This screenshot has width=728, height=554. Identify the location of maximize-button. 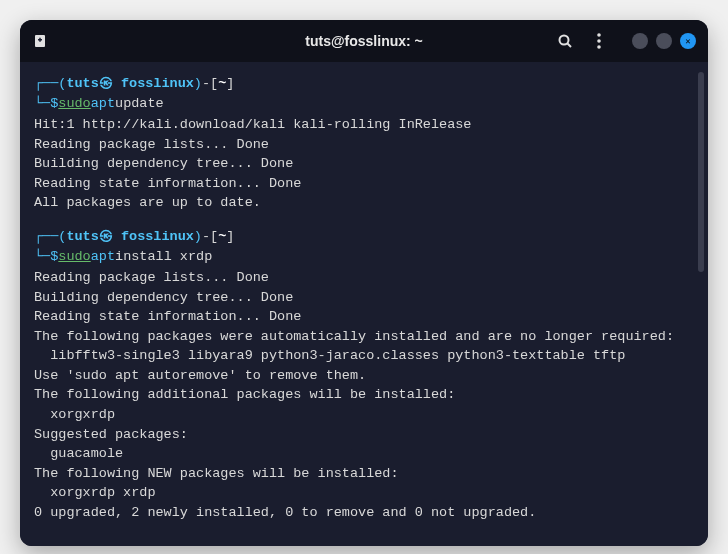
(664, 41).